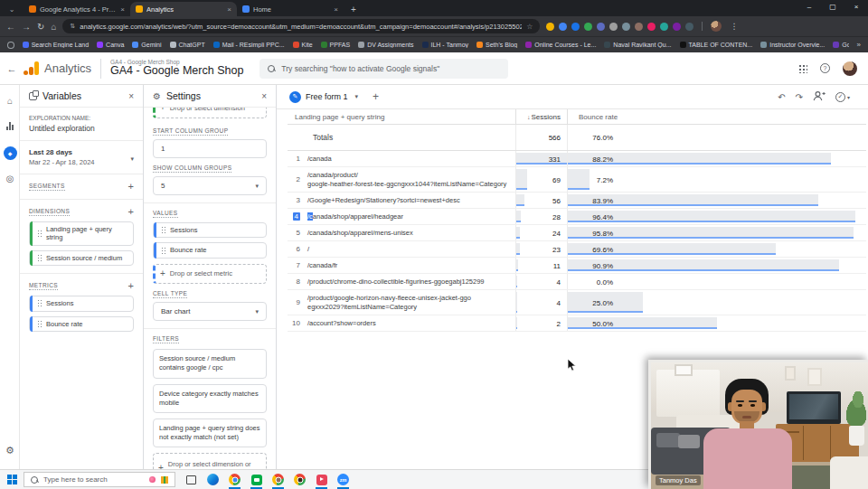  What do you see at coordinates (833, 7) in the screenshot?
I see `maximize-icon: ▢` at bounding box center [833, 7].